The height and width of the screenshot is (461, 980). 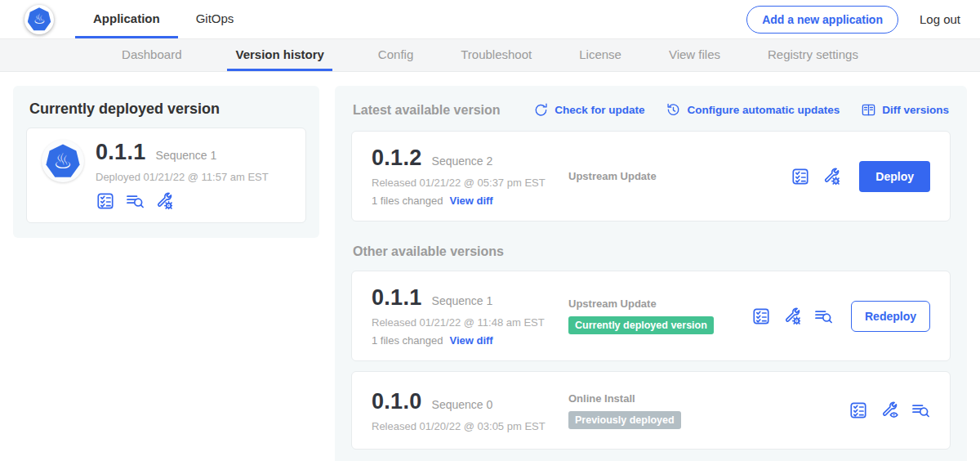 I want to click on kubernetes-logo: ♨, so click(x=39, y=20).